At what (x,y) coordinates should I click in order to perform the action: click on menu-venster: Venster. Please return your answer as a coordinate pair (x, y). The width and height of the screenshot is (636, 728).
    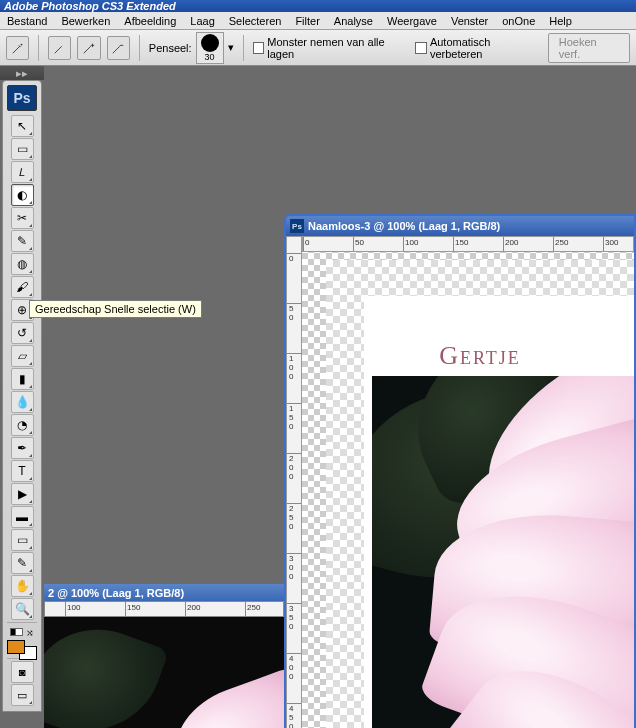
    Looking at the image, I should click on (470, 21).